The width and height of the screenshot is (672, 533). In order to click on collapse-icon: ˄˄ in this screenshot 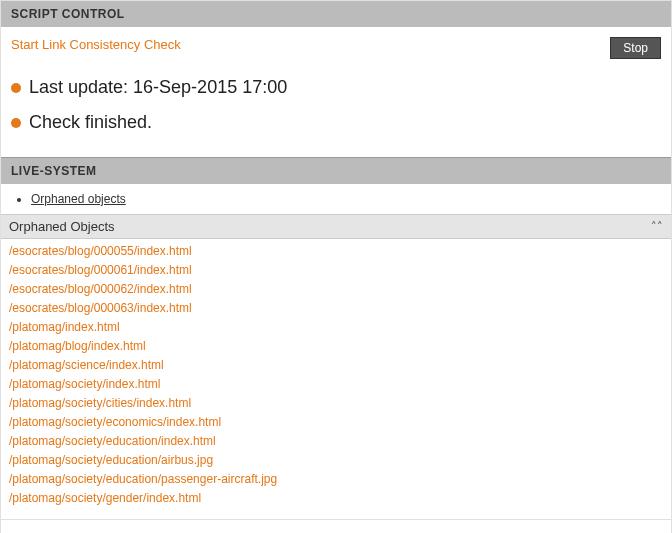, I will do `click(657, 226)`.